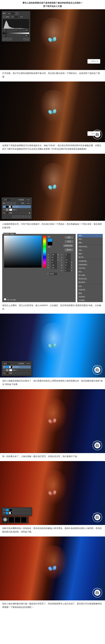 The image size is (105, 644). Describe the element at coordinates (27, 30) in the screenshot. I see `levels-input-high: 219` at that location.